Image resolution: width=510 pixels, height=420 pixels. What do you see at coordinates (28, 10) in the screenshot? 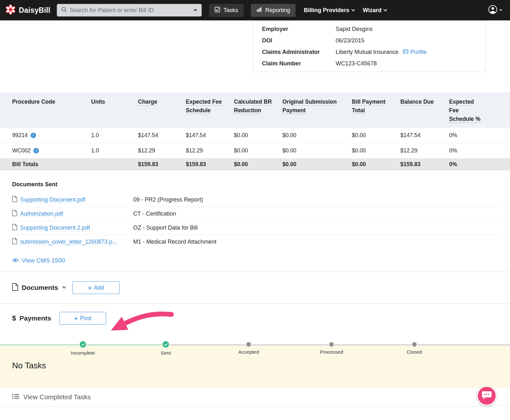
I see `brand-home-link: DaisyBill` at bounding box center [28, 10].